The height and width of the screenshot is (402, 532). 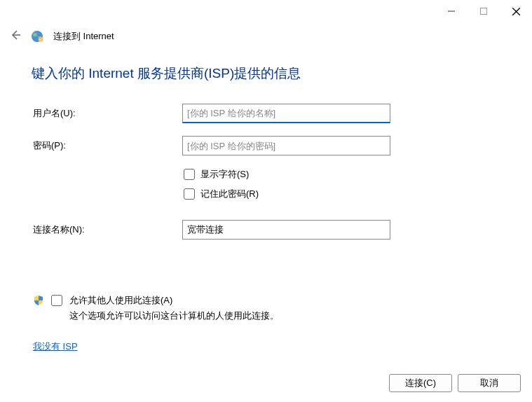 I want to click on username-input, so click(x=286, y=113).